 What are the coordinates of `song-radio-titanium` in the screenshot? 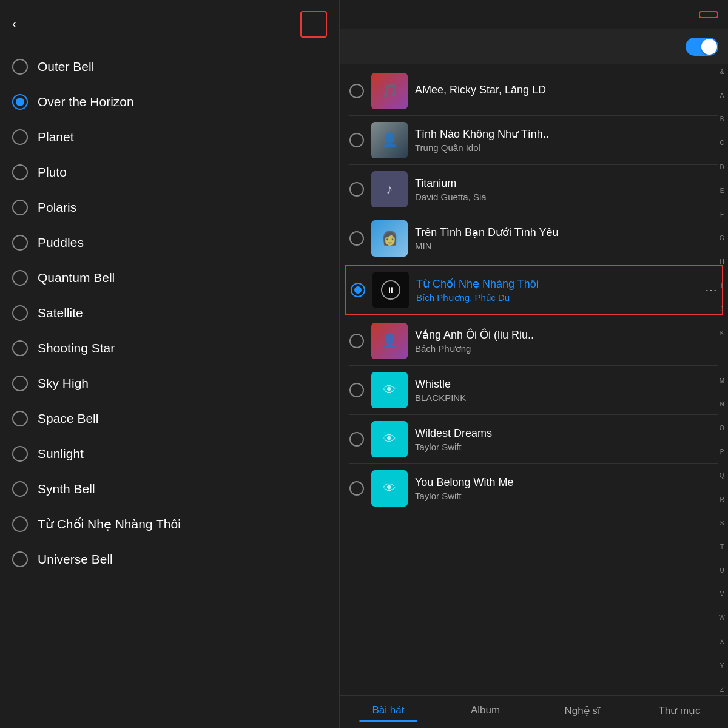 It's located at (357, 189).